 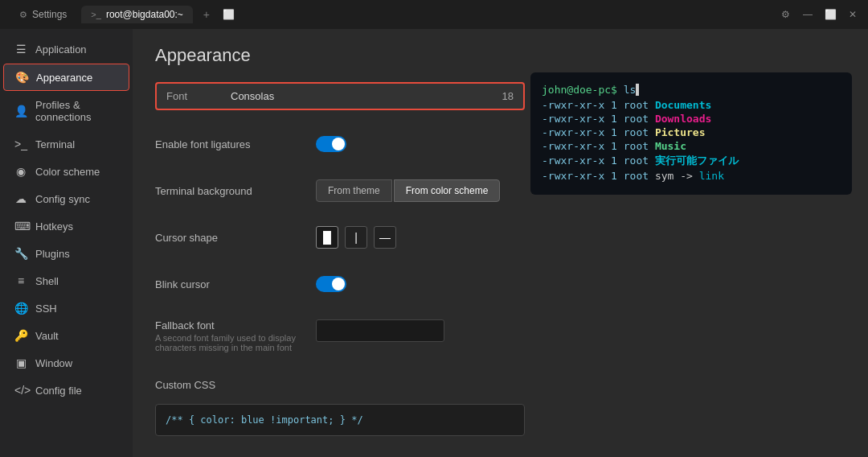 I want to click on hotkeys-icon: ⌨, so click(x=21, y=226).